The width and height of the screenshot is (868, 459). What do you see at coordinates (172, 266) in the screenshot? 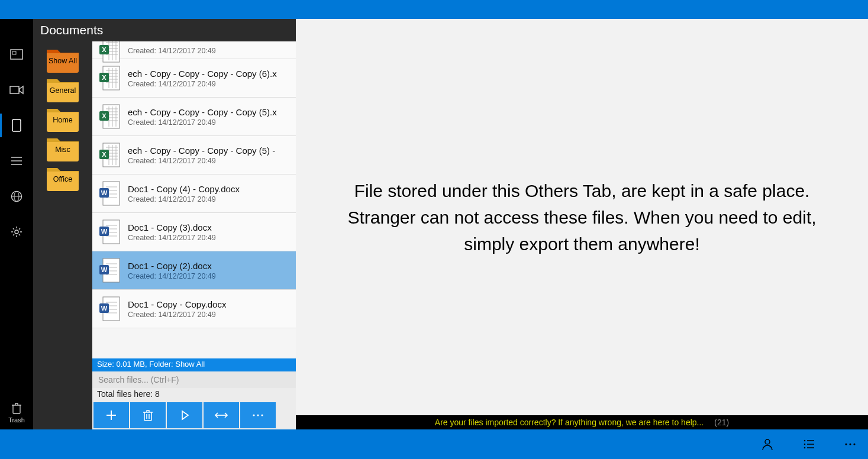
I see `file-name: Doc1 - Copy (2).docx` at bounding box center [172, 266].